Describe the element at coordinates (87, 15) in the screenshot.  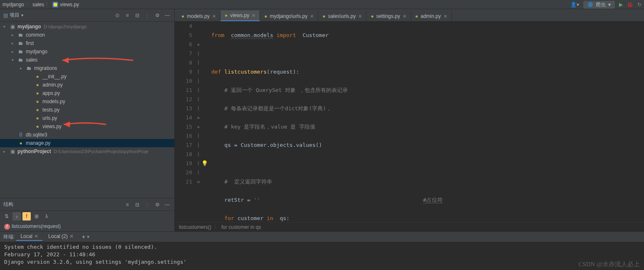
I see `project-panel-header: ▤ 项目 ▾ ⊙ ≡ ⊟ | ⚙ —` at that location.